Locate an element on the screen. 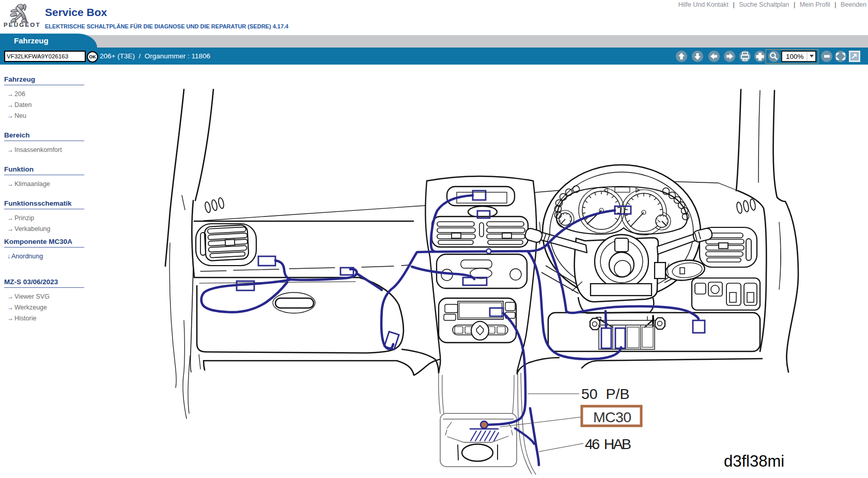 The height and width of the screenshot is (478, 868). svg-text: 46 HAB is located at coordinates (608, 444).